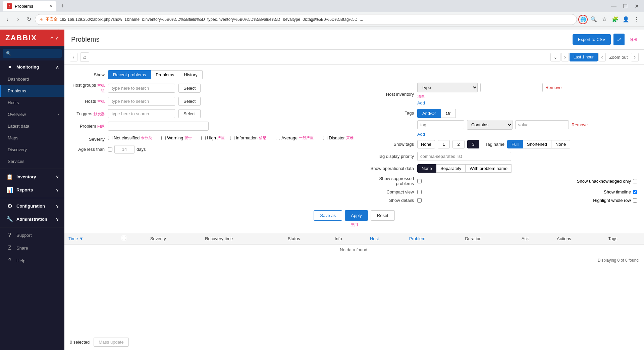 This screenshot has height=350, width=644. I want to click on close-btn: ✕, so click(637, 6).